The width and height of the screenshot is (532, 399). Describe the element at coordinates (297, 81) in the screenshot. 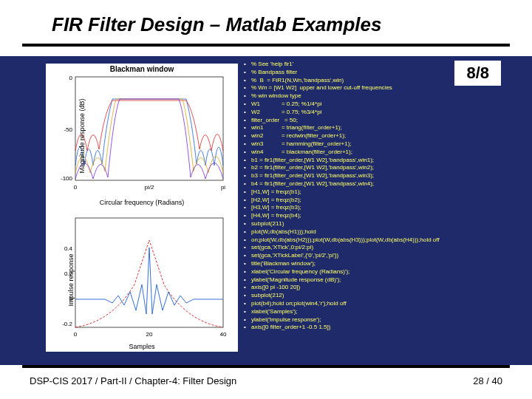

I see `code-text: % B = FIR1(N,Wn,'bandpass',win)` at that location.